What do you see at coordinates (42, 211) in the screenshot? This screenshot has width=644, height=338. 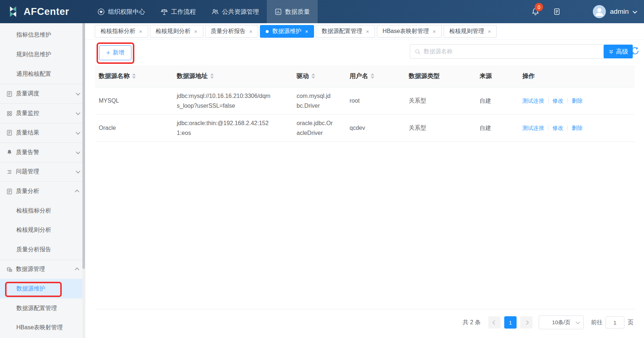 I see `sidebar-item-check-indicator-analysis: 检核指标分析` at bounding box center [42, 211].